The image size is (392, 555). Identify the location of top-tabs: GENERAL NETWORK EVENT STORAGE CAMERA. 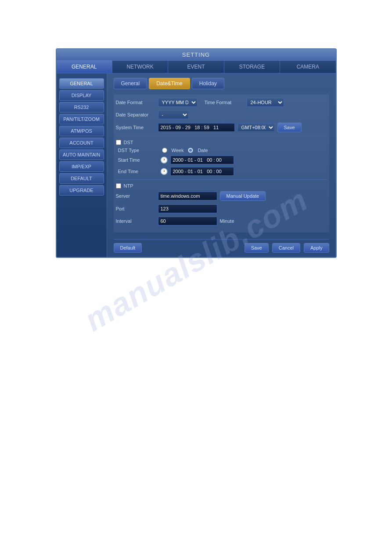
(196, 67).